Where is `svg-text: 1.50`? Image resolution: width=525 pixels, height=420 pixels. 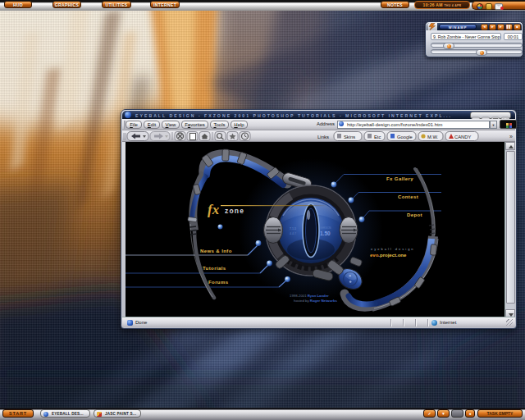
svg-text: 1.50 is located at coordinates (325, 233).